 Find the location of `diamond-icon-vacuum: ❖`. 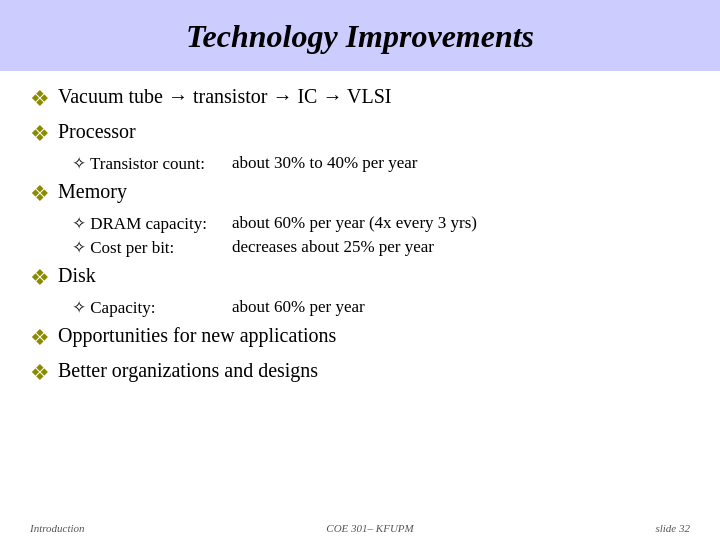

diamond-icon-vacuum: ❖ is located at coordinates (40, 99).